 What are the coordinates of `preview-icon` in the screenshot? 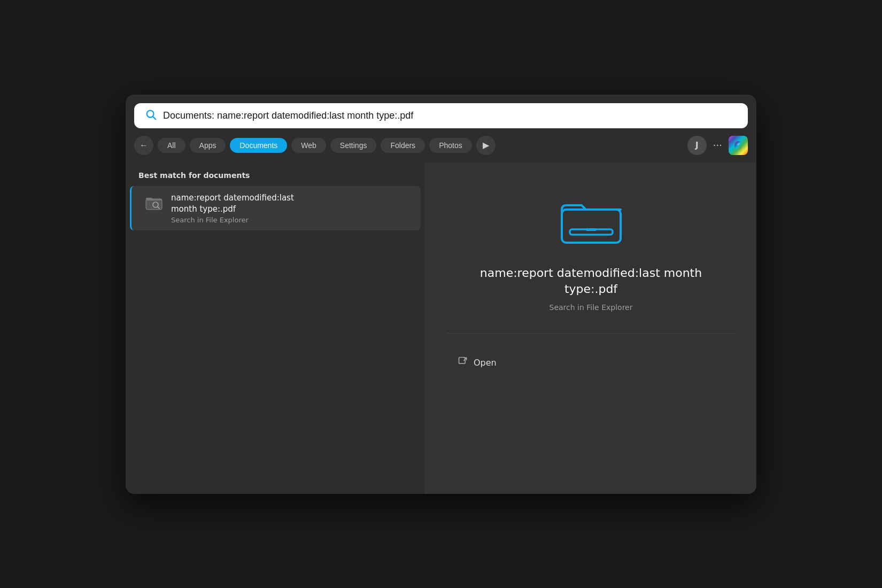 It's located at (591, 222).